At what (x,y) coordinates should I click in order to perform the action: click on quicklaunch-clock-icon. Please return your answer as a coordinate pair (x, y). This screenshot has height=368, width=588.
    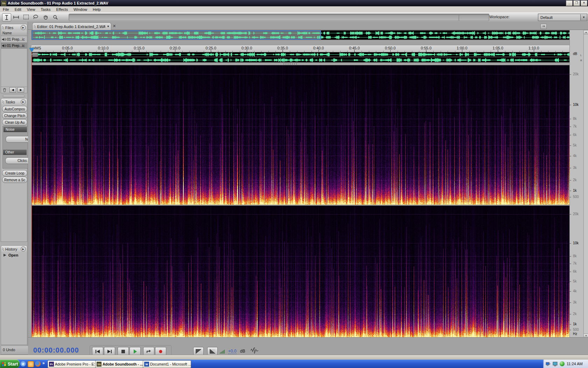
    Looking at the image, I should click on (31, 364).